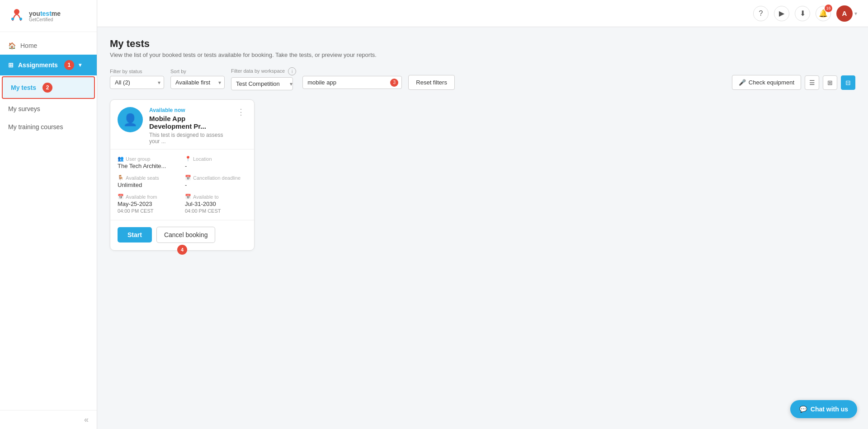 The height and width of the screenshot is (429, 868). What do you see at coordinates (352, 71) in the screenshot?
I see `workspace-tag-spacer` at bounding box center [352, 71].